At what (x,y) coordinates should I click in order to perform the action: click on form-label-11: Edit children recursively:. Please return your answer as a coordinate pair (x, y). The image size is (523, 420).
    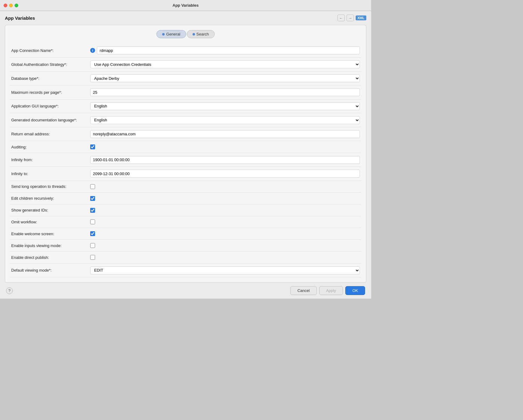
    Looking at the image, I should click on (50, 198).